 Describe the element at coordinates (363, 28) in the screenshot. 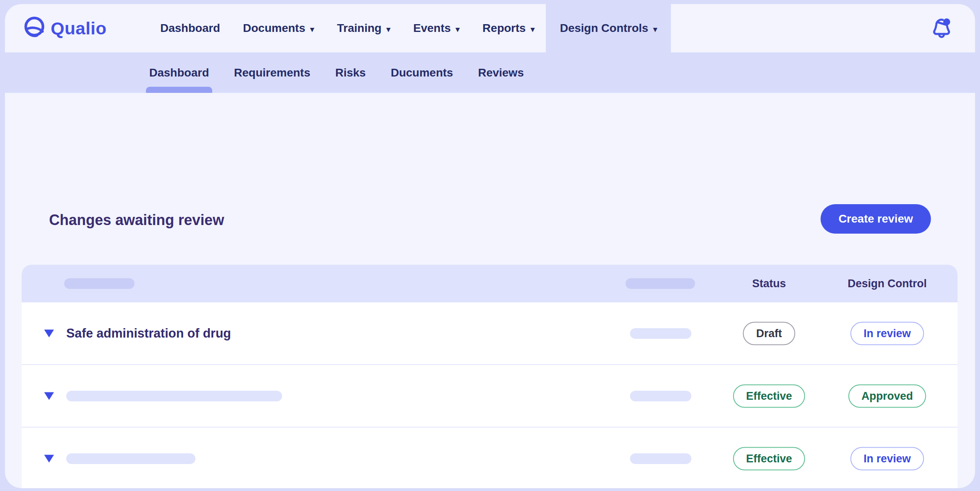

I see `nav-item-training: Training ▾` at that location.